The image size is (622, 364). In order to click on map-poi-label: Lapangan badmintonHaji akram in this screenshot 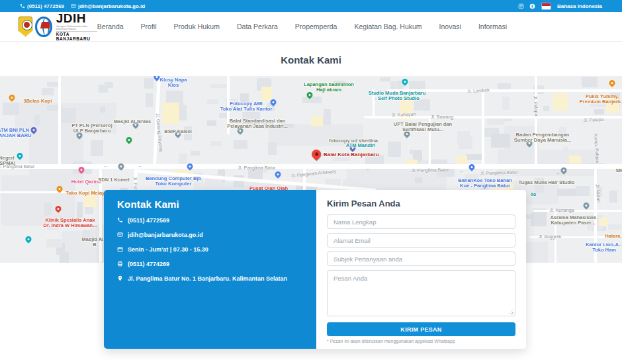, I will do `click(329, 87)`.